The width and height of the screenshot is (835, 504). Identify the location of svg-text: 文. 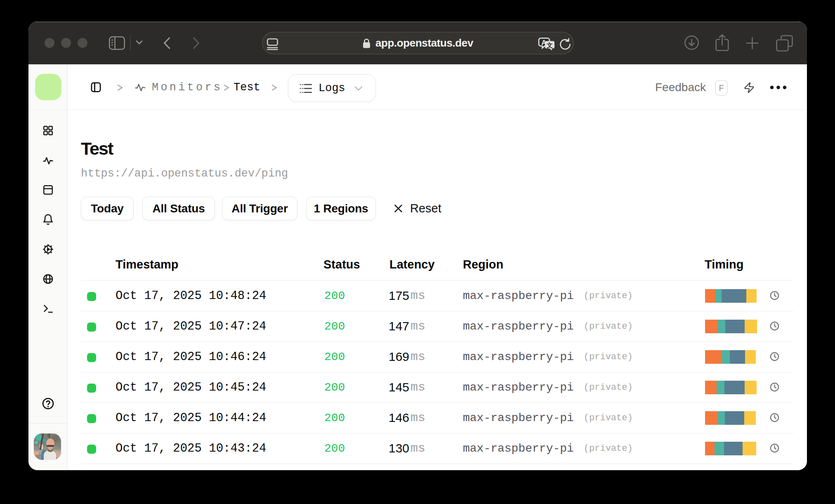
(550, 45).